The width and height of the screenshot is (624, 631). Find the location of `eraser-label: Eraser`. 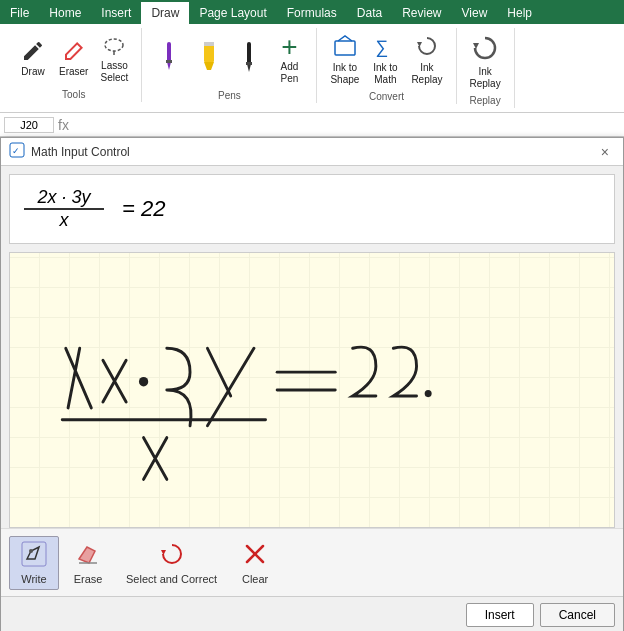

eraser-label: Eraser is located at coordinates (74, 72).